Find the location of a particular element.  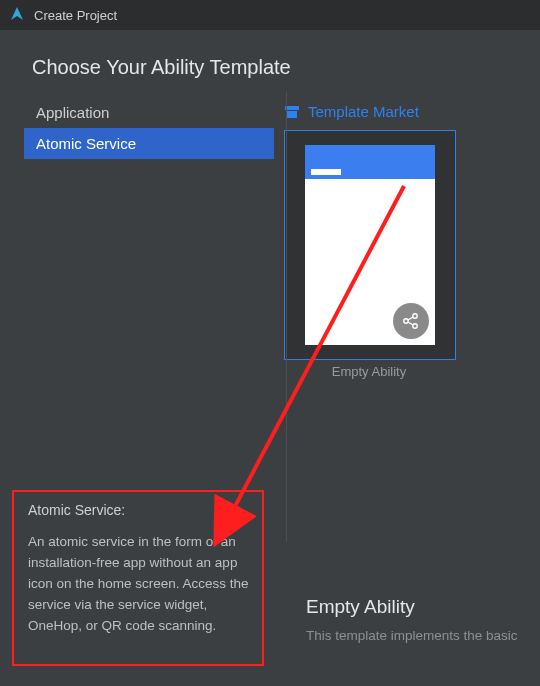

title-bar: Create Project is located at coordinates (270, 15).